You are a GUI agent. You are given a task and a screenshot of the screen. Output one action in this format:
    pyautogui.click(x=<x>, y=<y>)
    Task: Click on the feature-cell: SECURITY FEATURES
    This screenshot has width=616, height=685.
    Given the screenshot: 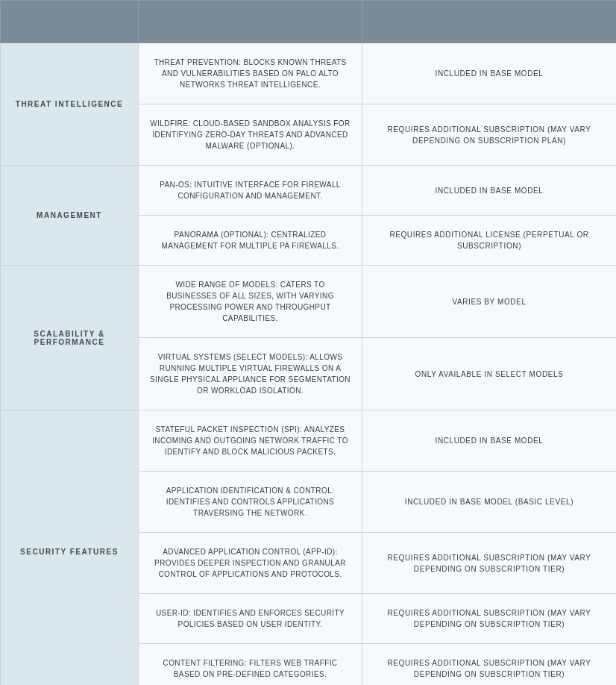 What is the action you would take?
    pyautogui.click(x=70, y=548)
    